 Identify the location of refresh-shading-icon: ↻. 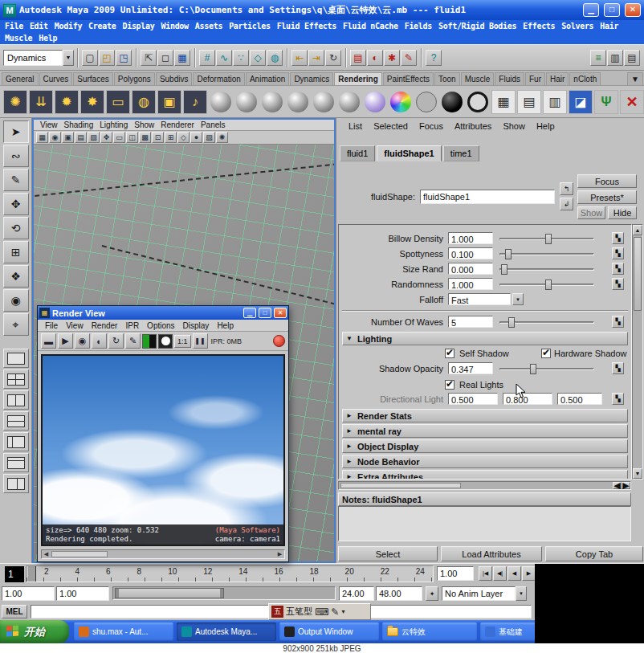
(116, 341).